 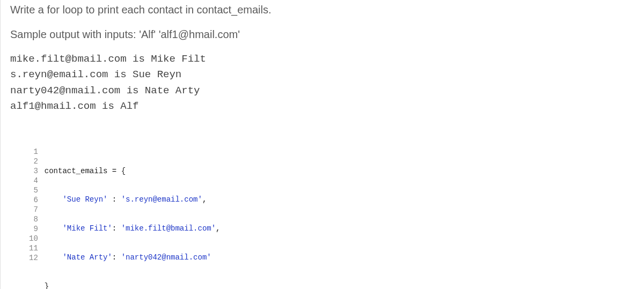 What do you see at coordinates (339, 257) in the screenshot?
I see `code-line: 'Nate Arty': 'narty042@nmail.com'` at bounding box center [339, 257].